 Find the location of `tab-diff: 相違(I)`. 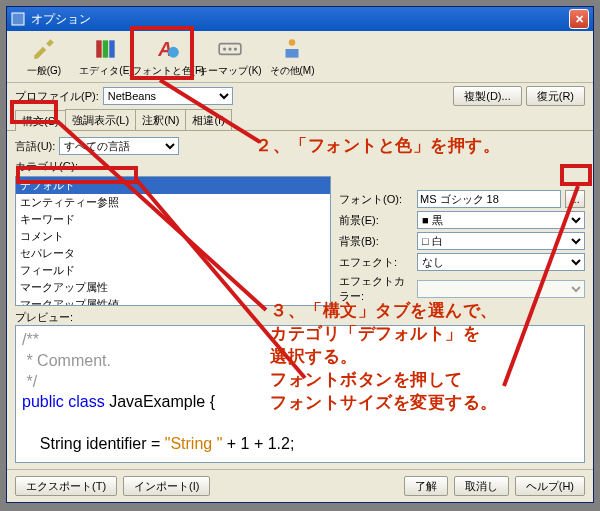

tab-diff: 相違(I) is located at coordinates (208, 120).